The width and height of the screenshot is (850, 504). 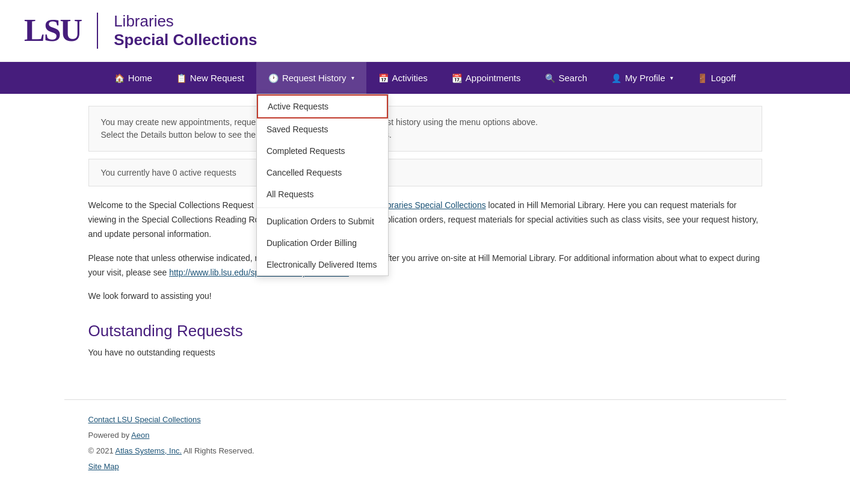 What do you see at coordinates (102, 451) in the screenshot?
I see `copyright-text: © 2021` at bounding box center [102, 451].